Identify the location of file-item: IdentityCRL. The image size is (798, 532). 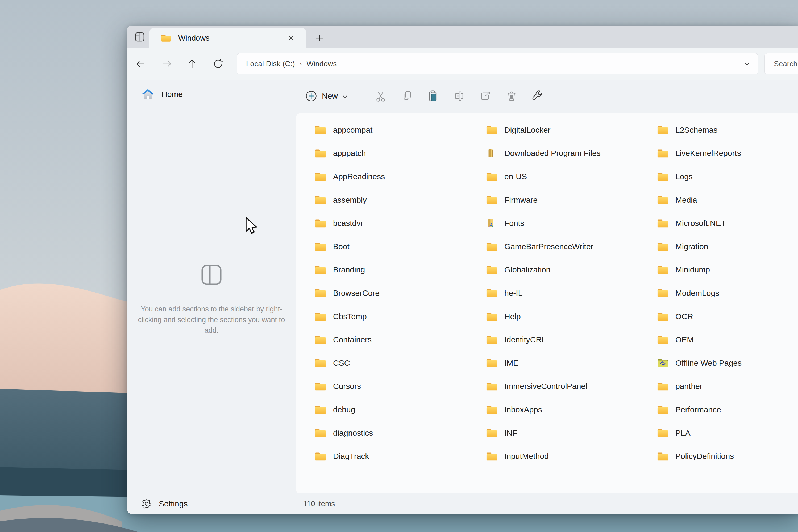
(565, 340).